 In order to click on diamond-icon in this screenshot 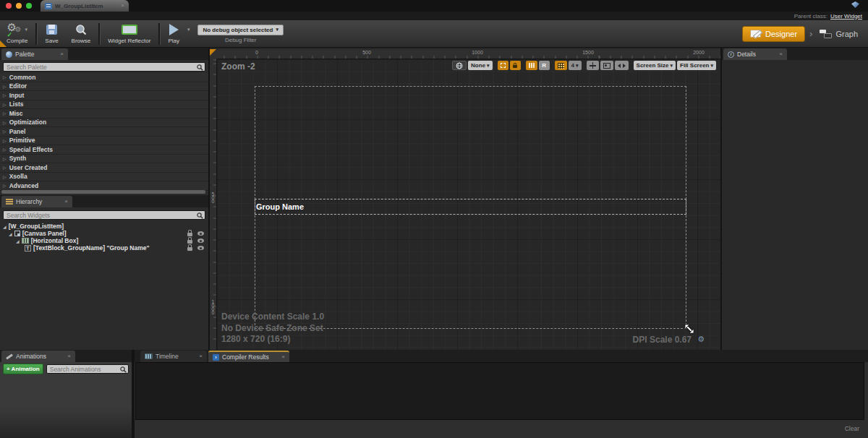, I will do `click(855, 4)`.